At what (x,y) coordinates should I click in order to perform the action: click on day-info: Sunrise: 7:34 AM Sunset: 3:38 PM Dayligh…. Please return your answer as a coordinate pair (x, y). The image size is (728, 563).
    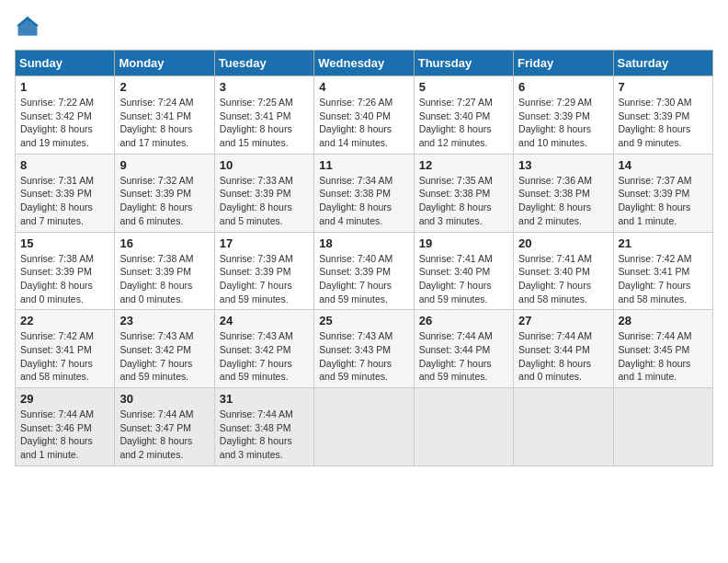
    Looking at the image, I should click on (364, 201).